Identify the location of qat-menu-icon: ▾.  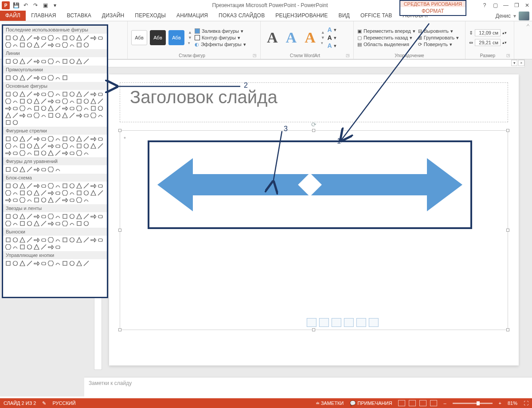
(55, 5).